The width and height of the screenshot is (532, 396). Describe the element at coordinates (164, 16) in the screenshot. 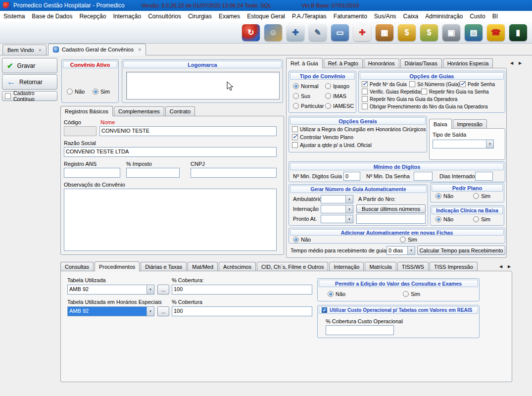

I see `menu-consultorios: Consultórios` at that location.